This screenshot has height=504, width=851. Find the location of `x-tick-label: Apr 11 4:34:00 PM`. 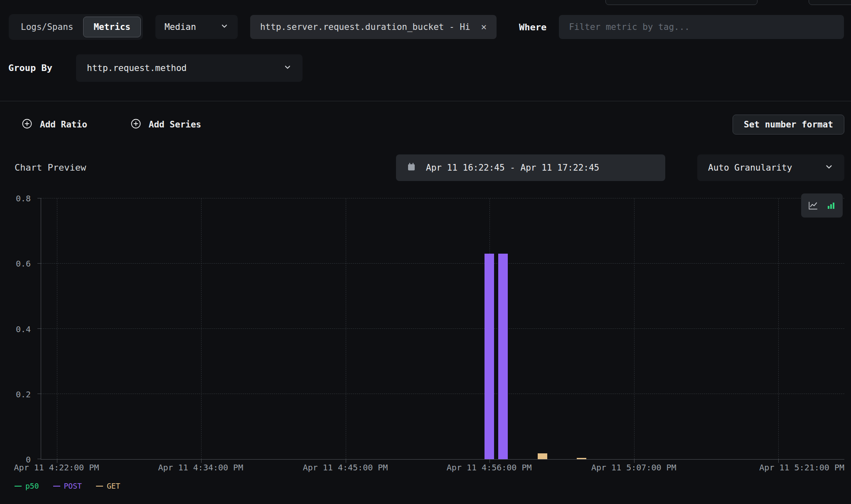

x-tick-label: Apr 11 4:34:00 PM is located at coordinates (201, 467).